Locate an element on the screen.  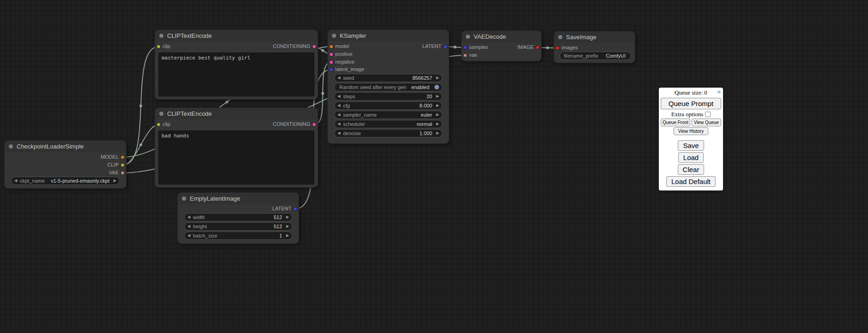
node-title-bar: EmptyLatentImage is located at coordinates (238, 198).